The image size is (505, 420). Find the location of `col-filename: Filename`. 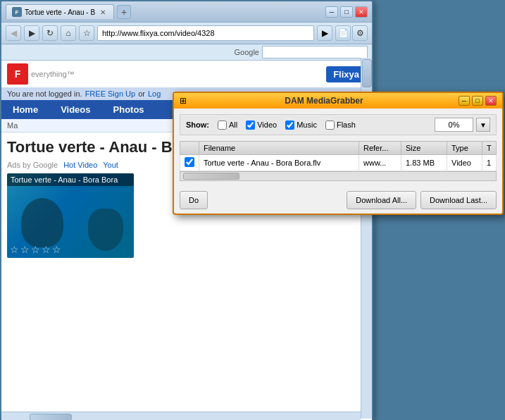

col-filename: Filename is located at coordinates (279, 148).